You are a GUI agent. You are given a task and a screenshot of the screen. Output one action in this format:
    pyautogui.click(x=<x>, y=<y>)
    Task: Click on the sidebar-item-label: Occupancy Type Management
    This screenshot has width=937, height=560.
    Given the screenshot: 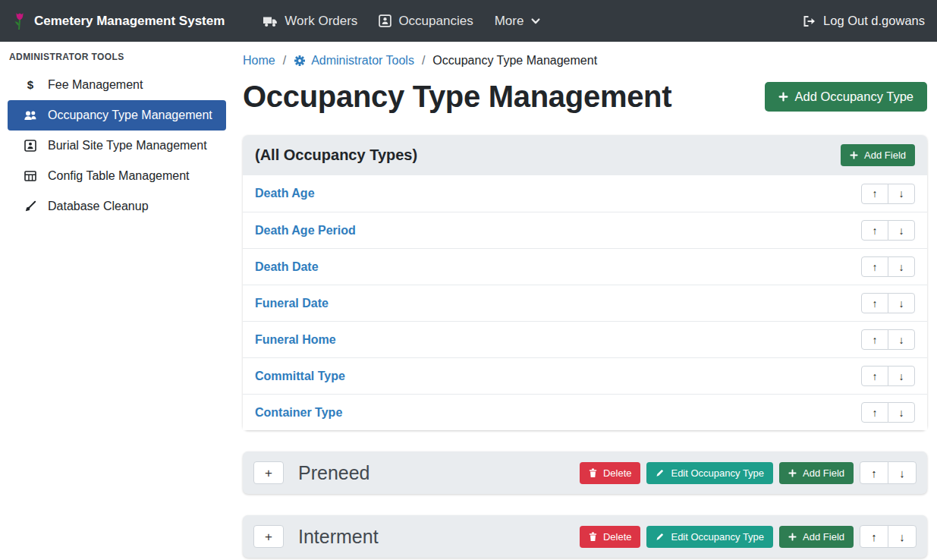 What is the action you would take?
    pyautogui.click(x=130, y=115)
    